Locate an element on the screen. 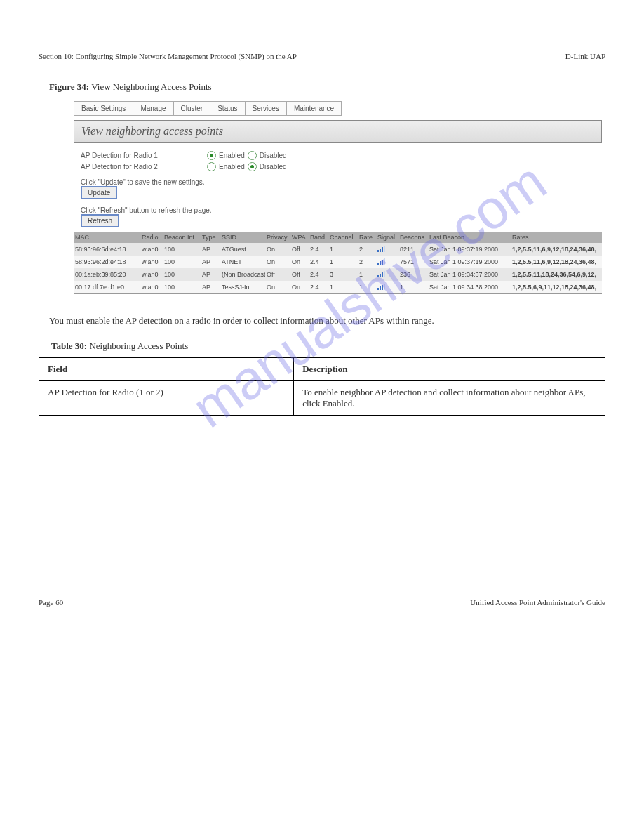  cell-beacons: 236 is located at coordinates (413, 274).